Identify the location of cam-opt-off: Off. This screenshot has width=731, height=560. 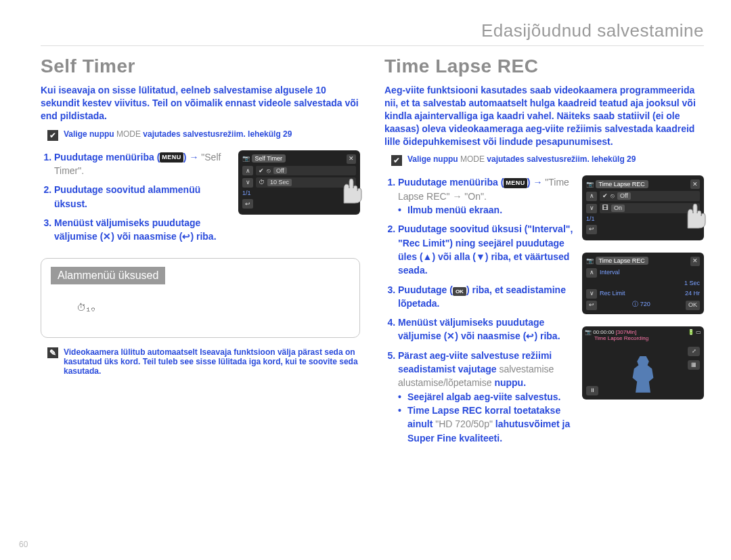
(280, 171).